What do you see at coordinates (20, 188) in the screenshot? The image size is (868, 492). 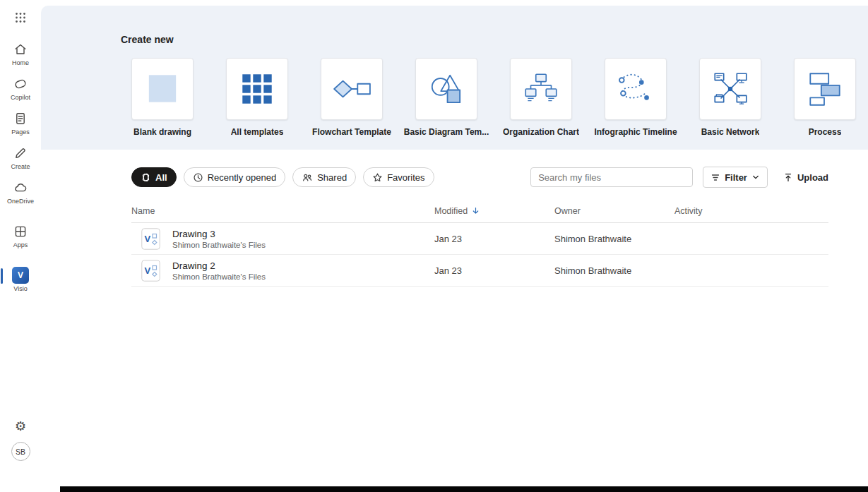 I see `onedrive-icon` at bounding box center [20, 188].